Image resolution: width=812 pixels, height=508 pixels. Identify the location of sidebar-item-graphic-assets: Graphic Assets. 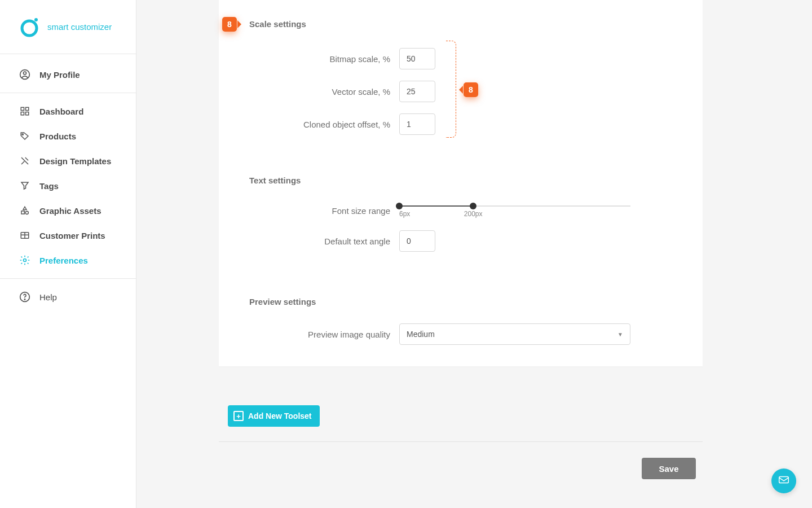
(68, 211).